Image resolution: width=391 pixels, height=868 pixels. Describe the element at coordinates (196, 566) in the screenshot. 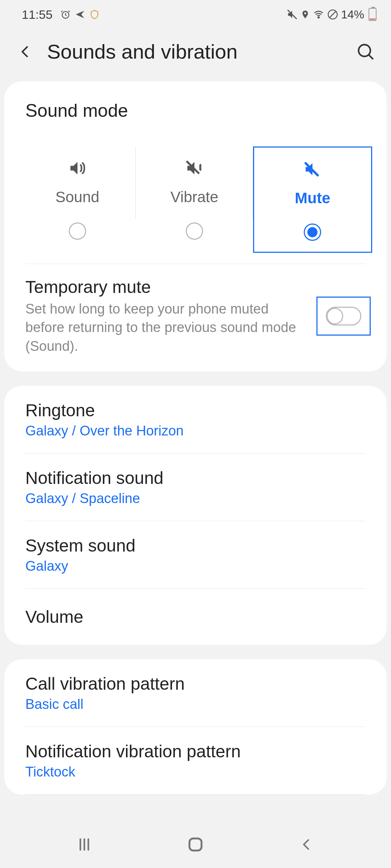

I see `list-item-value: Galaxy` at that location.